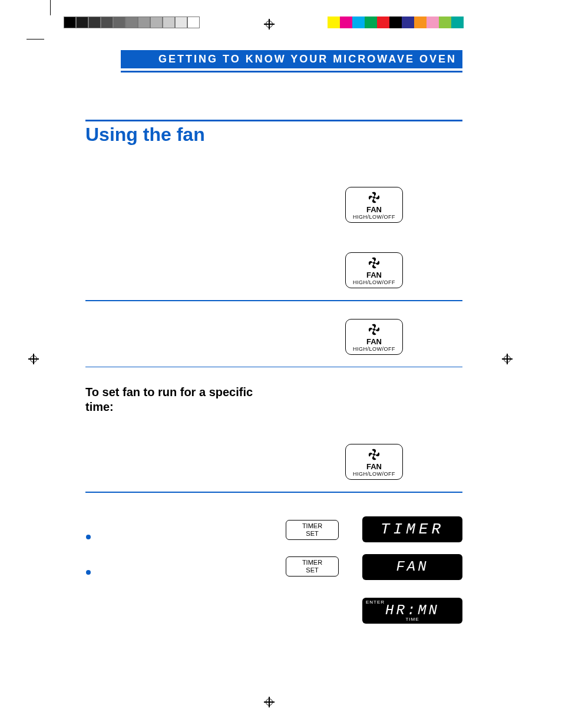 The width and height of the screenshot is (562, 728). I want to click on lcd-text: FAN, so click(412, 567).